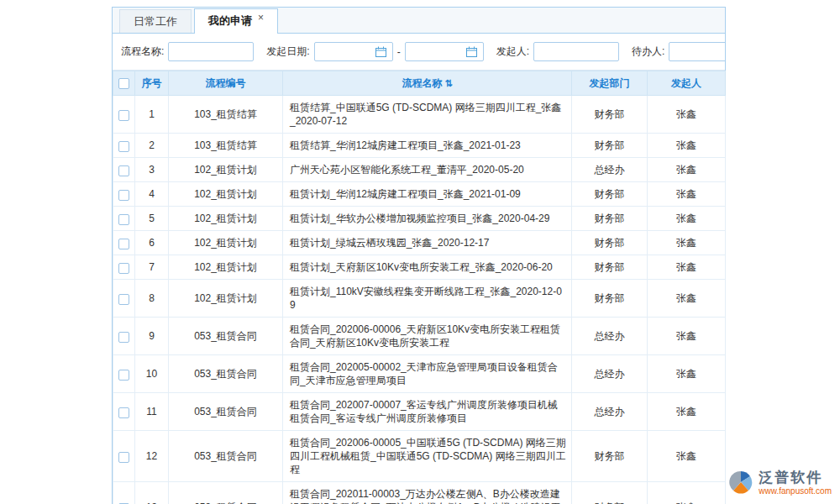 This screenshot has height=504, width=840. Describe the element at coordinates (420, 336) in the screenshot. I see `table-row: 9053_租赁合同租赁合同_202006-00006_天府新区10Kv变电所安装…` at that location.